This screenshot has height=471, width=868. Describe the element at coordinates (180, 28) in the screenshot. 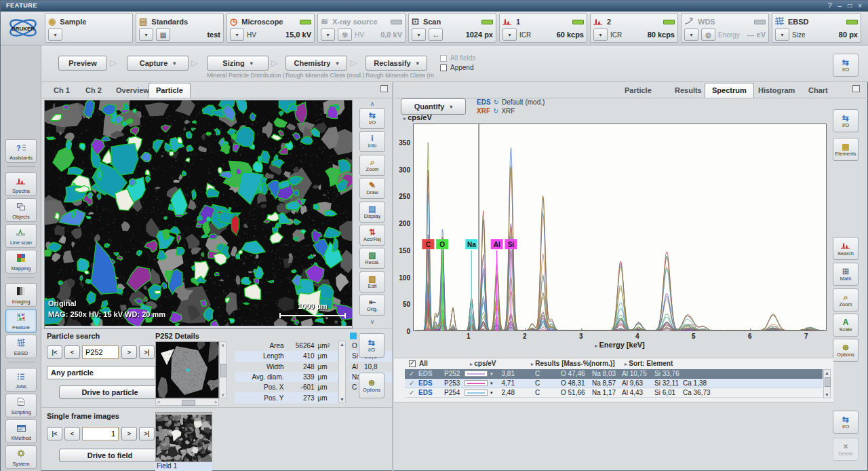

I see `panel-standards: ▤Standards▾▤test` at that location.